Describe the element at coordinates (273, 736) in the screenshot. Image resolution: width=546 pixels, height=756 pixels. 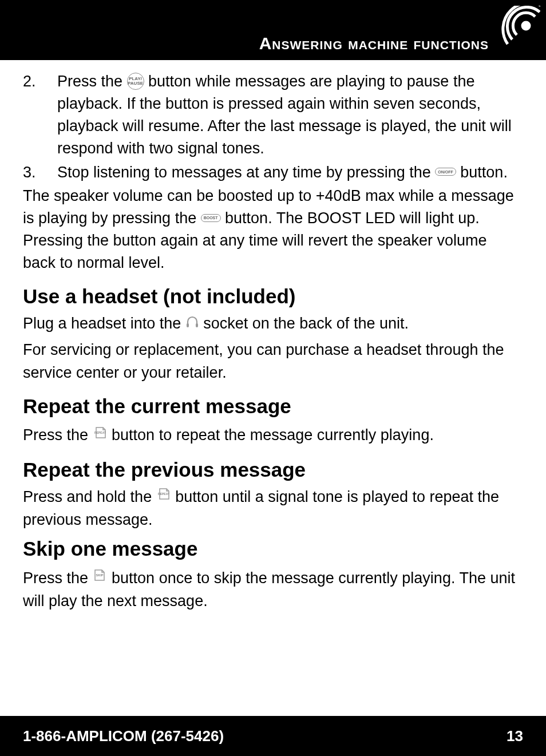
I see `page-footer: 1-866-AMPLICOM (267-5426) 13` at that location.